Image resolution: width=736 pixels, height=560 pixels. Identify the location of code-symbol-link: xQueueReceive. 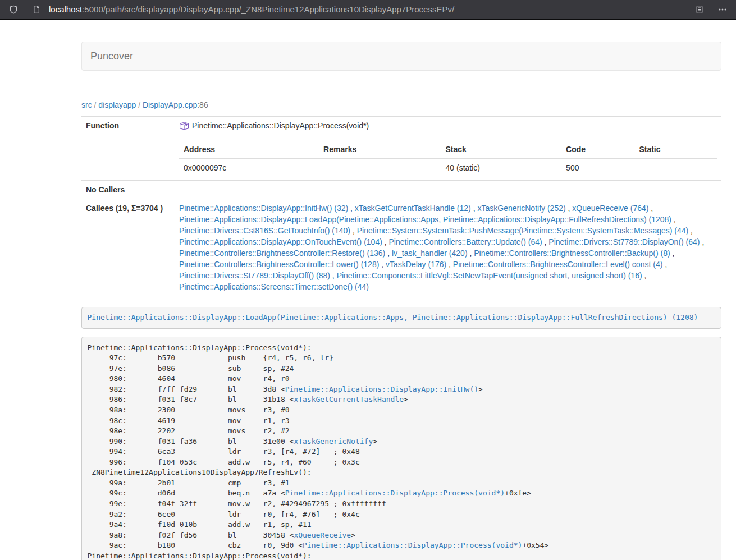
(322, 535).